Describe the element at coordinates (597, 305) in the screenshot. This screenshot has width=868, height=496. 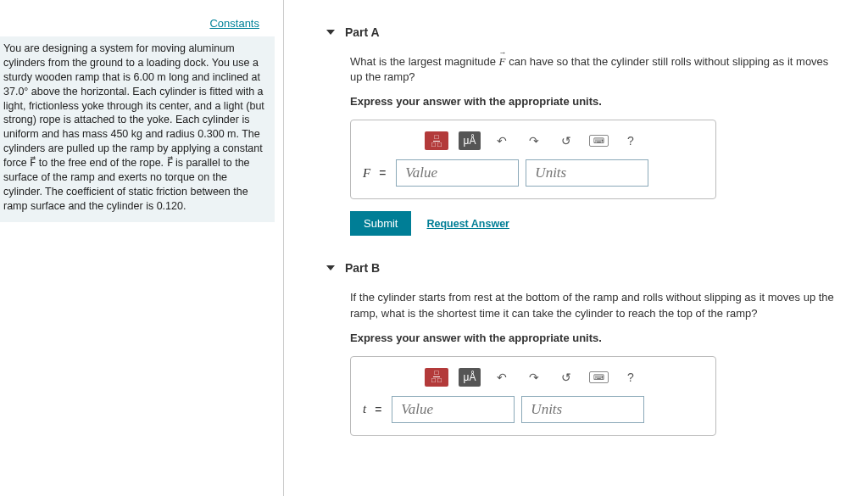
I see `part-b-question: If the cylinder starts from rest at the …` at that location.